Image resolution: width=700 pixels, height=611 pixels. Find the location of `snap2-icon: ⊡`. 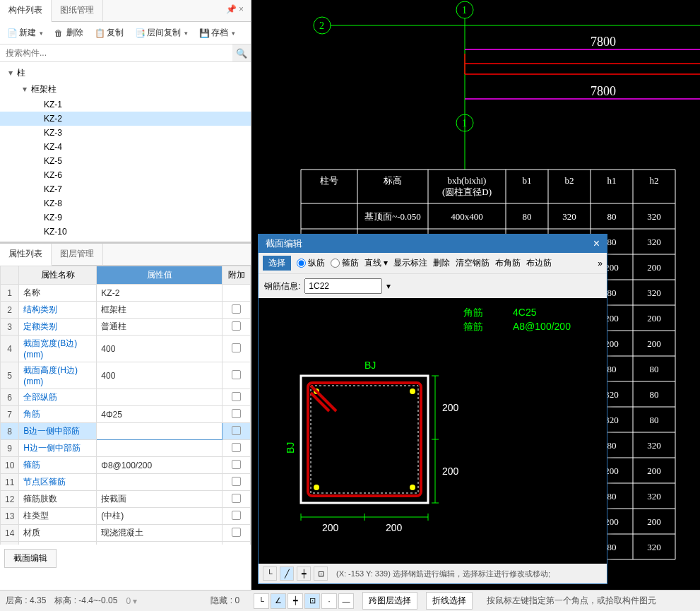

snap2-icon: ⊡ is located at coordinates (321, 574).